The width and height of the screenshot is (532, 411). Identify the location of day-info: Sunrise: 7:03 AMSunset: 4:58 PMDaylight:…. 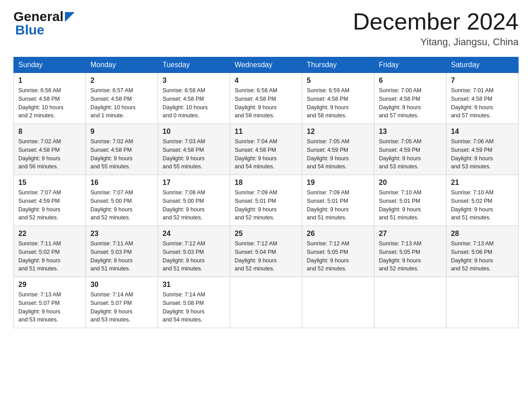
(194, 154).